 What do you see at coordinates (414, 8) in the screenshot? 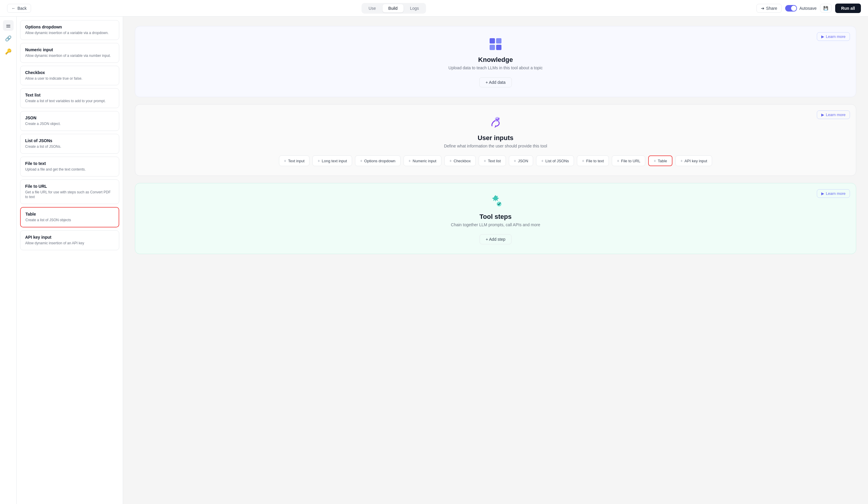
I see `tab-logs: Logs` at bounding box center [414, 8].